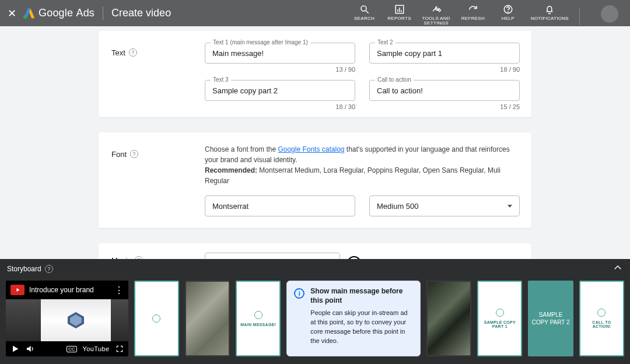  Describe the element at coordinates (260, 42) in the screenshot. I see `text1-label: Text 1 (main message after Image 1)` at that location.